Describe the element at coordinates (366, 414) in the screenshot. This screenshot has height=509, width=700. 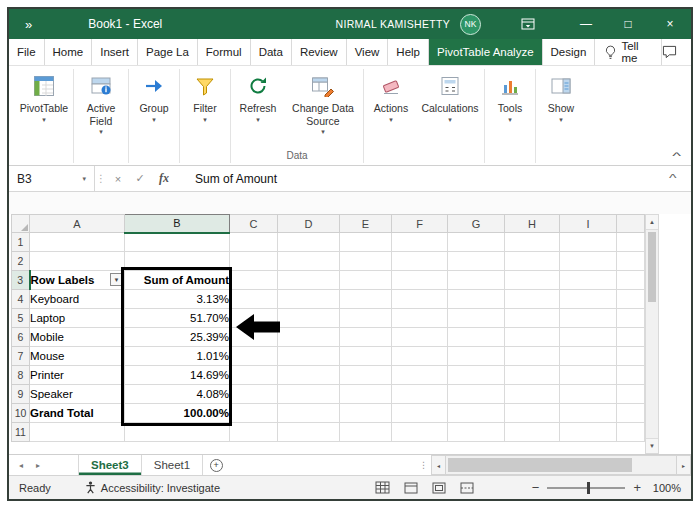
I see `cell-E10` at that location.